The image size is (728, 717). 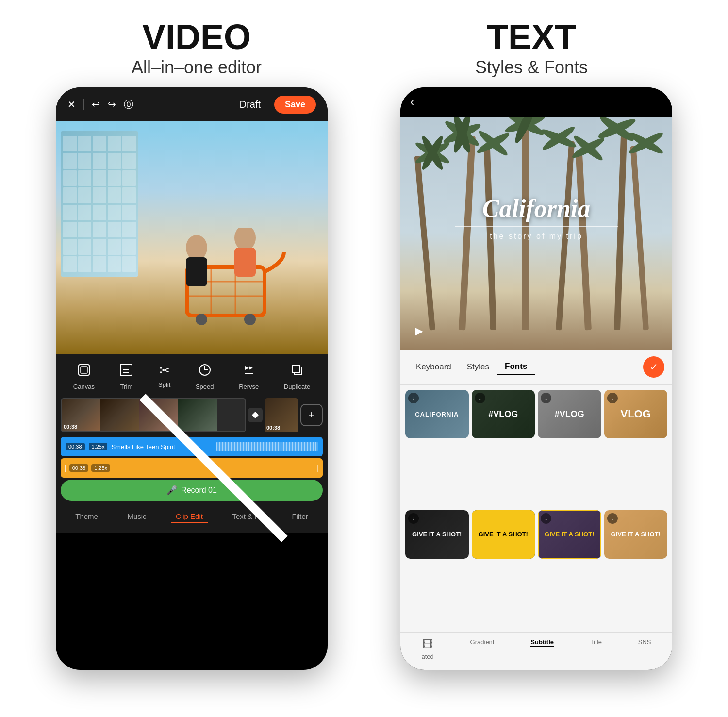 I want to click on canvas-tool: Canvas, so click(x=84, y=377).